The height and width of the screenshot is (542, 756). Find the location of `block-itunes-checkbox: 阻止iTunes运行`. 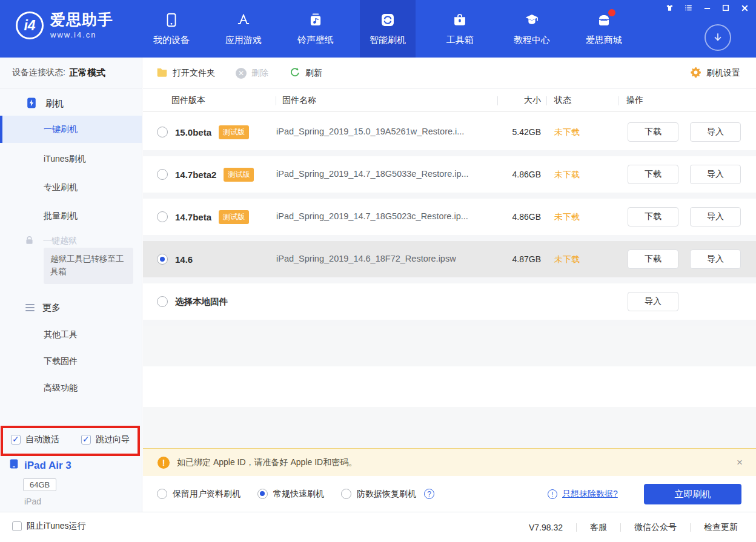

block-itunes-checkbox: 阻止iTunes运行 is located at coordinates (49, 526).